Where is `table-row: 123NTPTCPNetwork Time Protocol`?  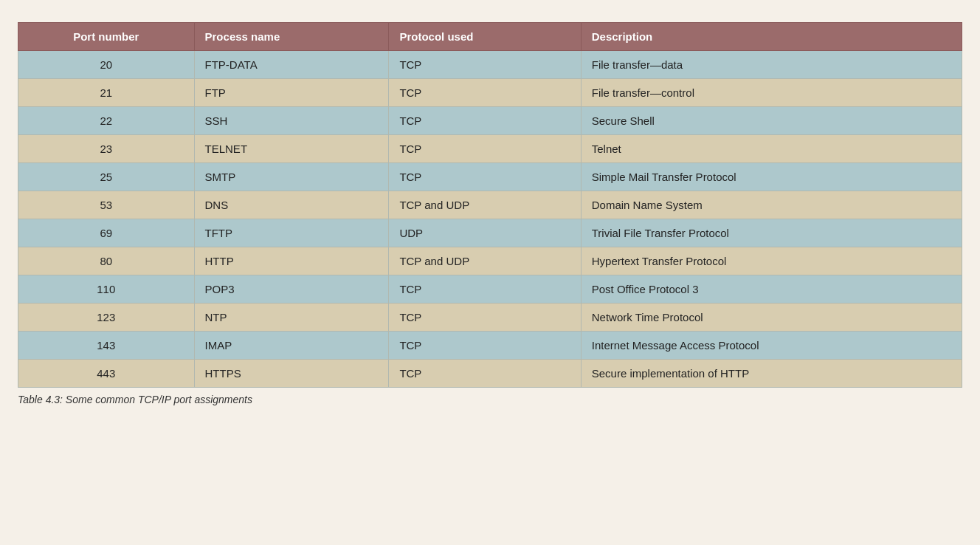
table-row: 123NTPTCPNetwork Time Protocol is located at coordinates (490, 318).